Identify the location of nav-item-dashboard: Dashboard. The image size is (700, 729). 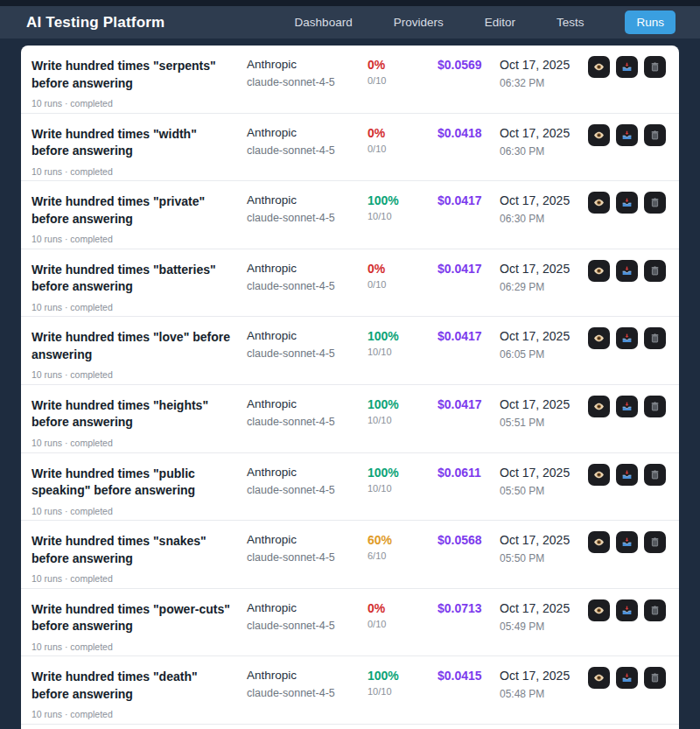
(324, 23).